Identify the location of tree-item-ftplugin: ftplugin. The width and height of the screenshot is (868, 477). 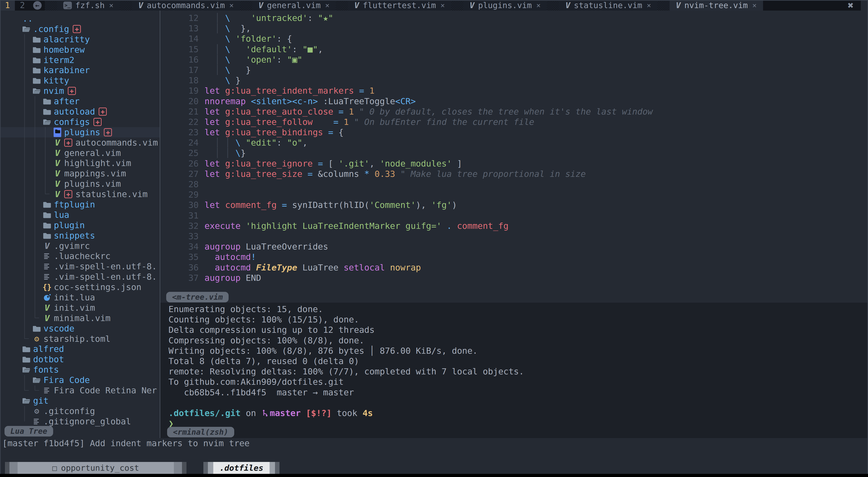
(80, 205).